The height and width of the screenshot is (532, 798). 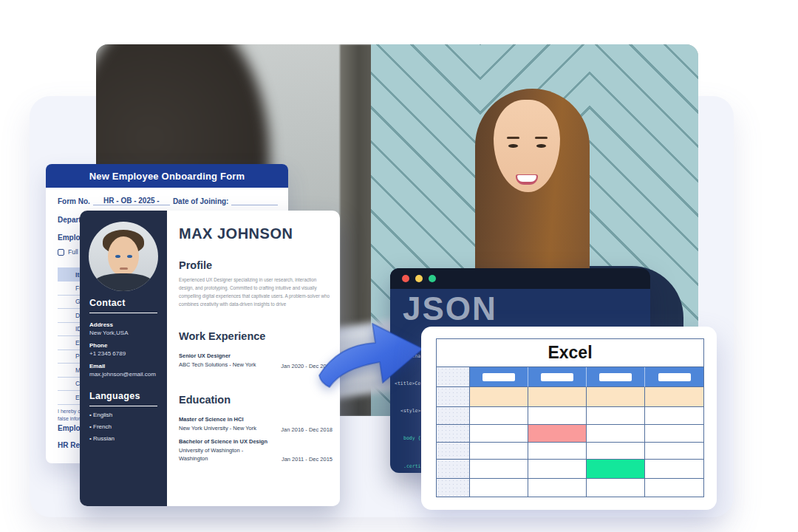 I want to click on excel-card: Excel, so click(x=569, y=418).